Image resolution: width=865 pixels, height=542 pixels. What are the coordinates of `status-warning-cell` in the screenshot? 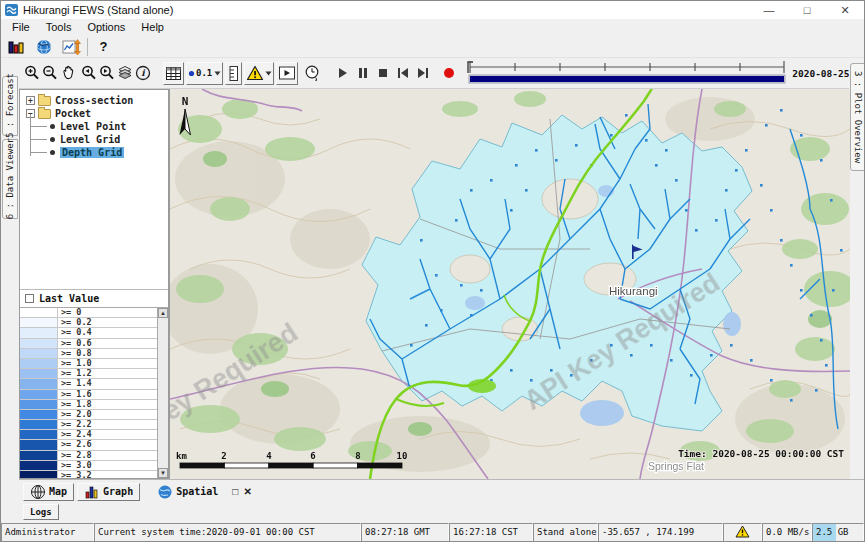 It's located at (742, 532).